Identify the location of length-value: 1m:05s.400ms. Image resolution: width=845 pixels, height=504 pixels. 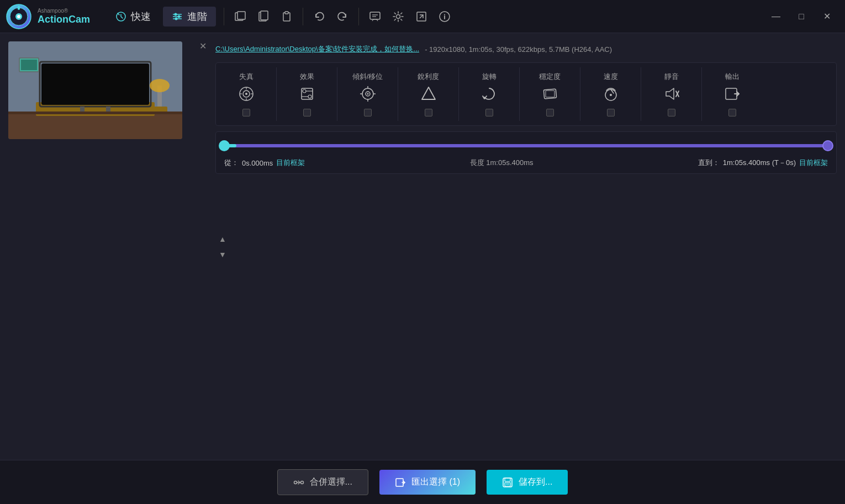
(509, 162).